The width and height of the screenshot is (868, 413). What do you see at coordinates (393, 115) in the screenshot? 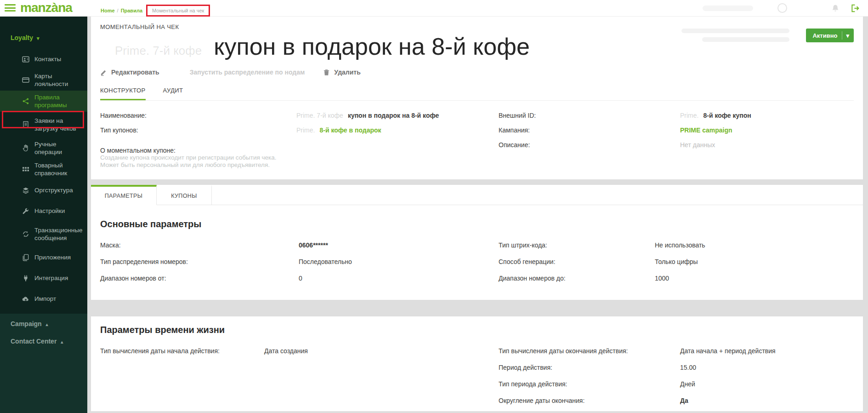
I see `field-value: купон в подарок на 8-й кофе` at bounding box center [393, 115].